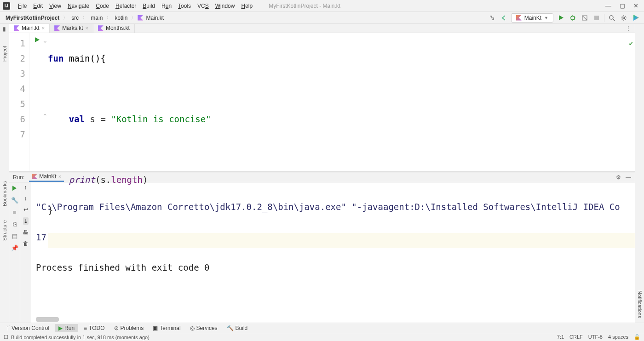  Describe the element at coordinates (72, 28) in the screenshot. I see `editor-tab-marks: Marks.kt ×` at that location.